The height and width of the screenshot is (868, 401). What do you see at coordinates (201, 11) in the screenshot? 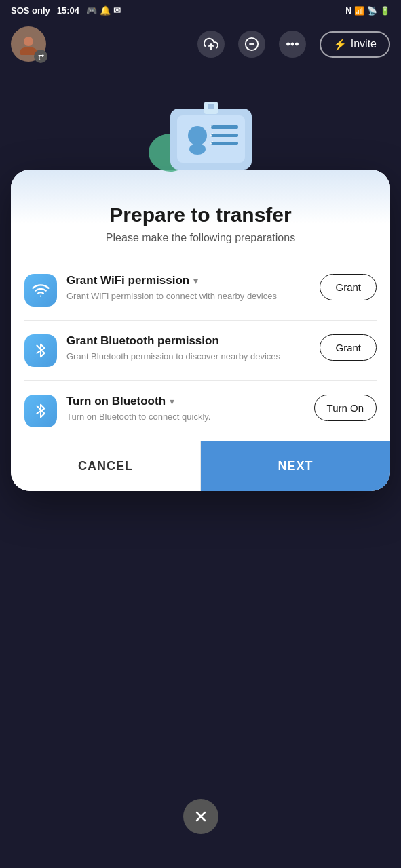
I see `status-bar: SOS only 15:04 🎮 🔔 ✉ N 📶 📡 🔋` at bounding box center [201, 11].